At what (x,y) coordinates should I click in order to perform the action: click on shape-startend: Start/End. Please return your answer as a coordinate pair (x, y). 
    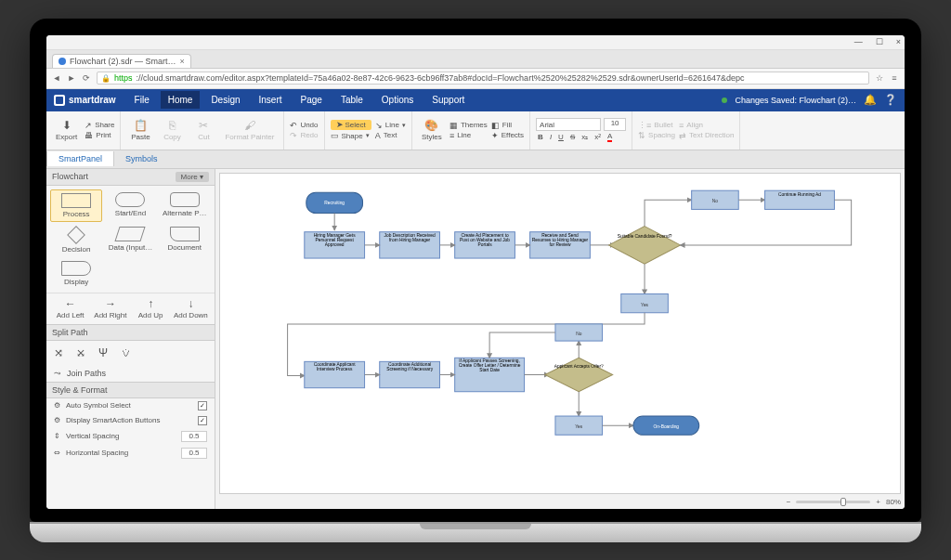
    Looking at the image, I should click on (130, 206).